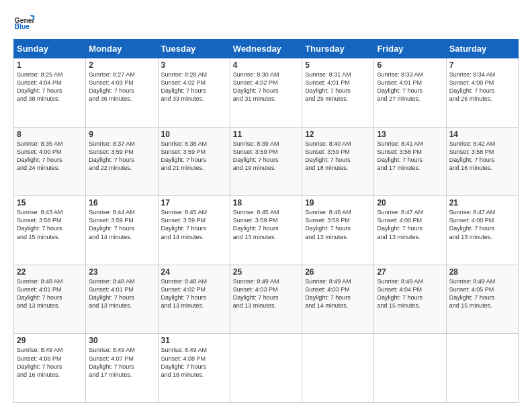 Image resolution: width=532 pixels, height=411 pixels. I want to click on day-info: Sunrise: 8:41 AM Sunset: 3:58 PM Dayligh…, so click(410, 156).